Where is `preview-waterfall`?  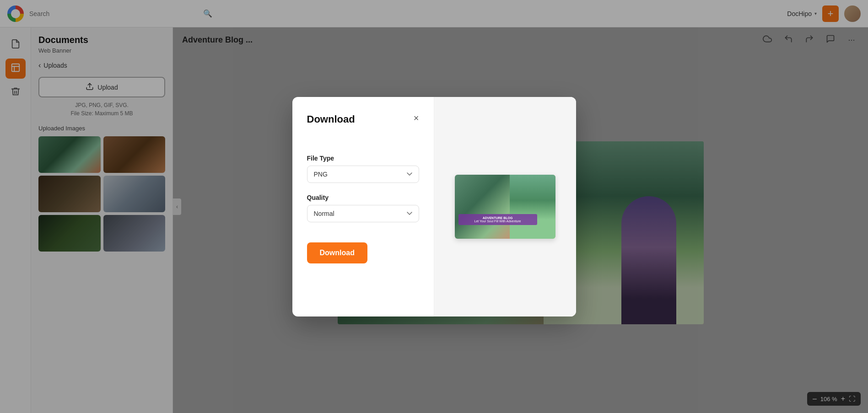 preview-waterfall is located at coordinates (533, 207).